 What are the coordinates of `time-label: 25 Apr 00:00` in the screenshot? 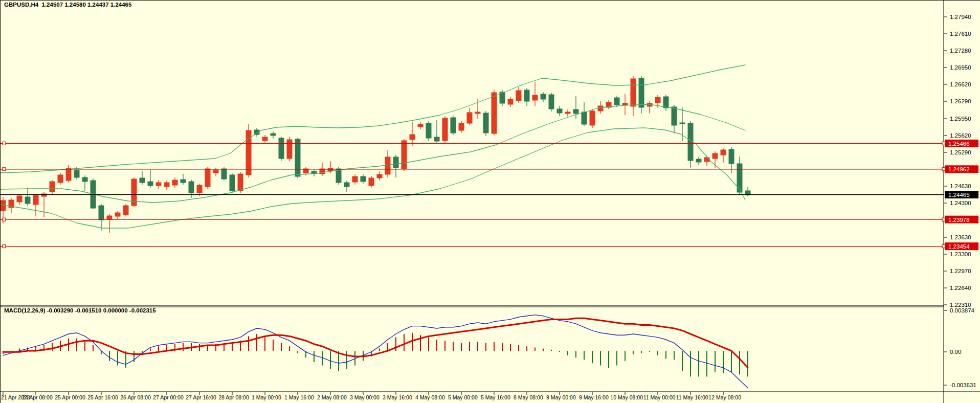 It's located at (70, 397).